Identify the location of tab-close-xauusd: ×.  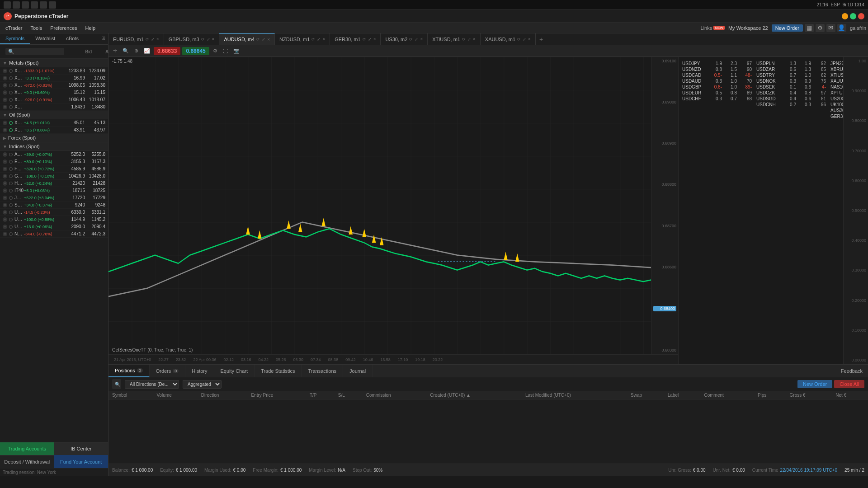
(529, 39).